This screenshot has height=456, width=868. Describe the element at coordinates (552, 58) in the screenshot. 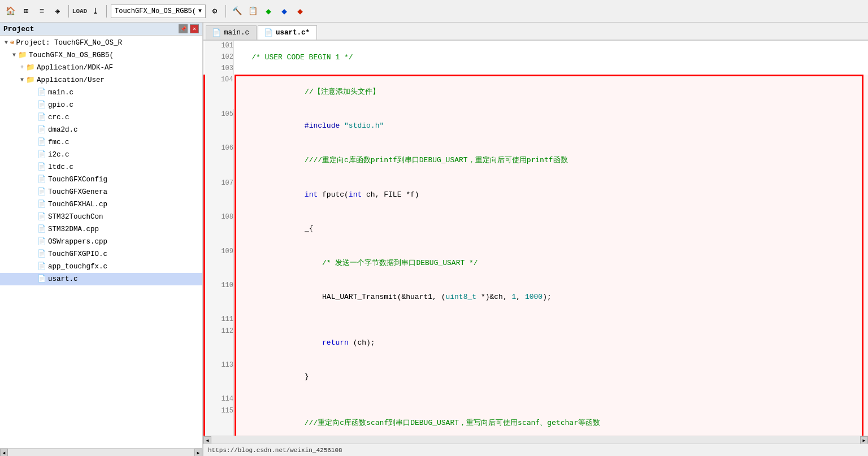

I see `code-line: /* USER CODE BEGIN 1 */` at that location.